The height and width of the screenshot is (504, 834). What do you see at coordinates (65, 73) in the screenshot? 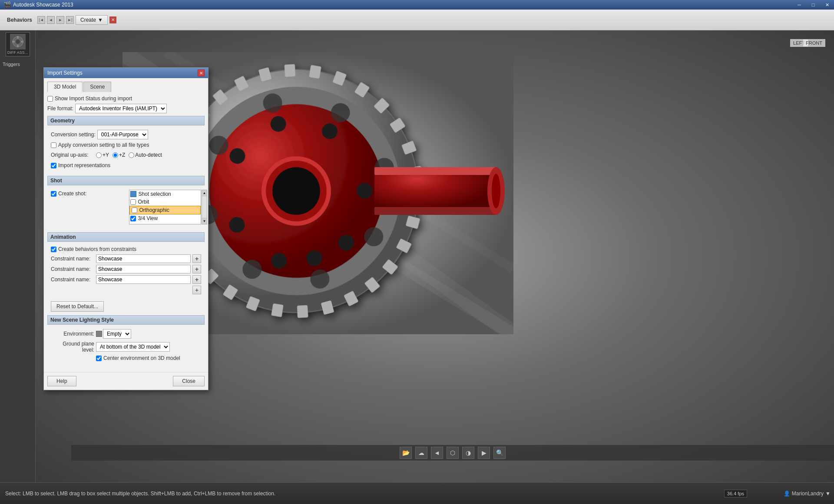
I see `dialog-title: Import Settings` at bounding box center [65, 73].